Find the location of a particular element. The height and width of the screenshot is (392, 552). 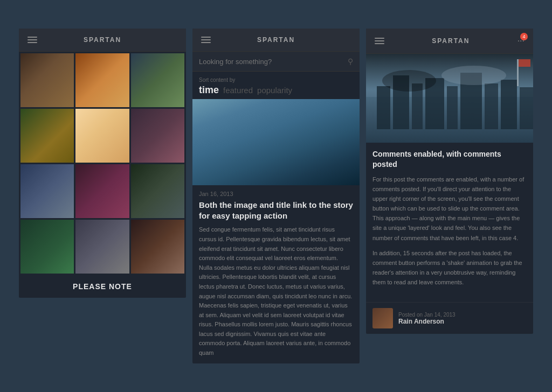

app-title-gallery: SPARTAN is located at coordinates (102, 40).